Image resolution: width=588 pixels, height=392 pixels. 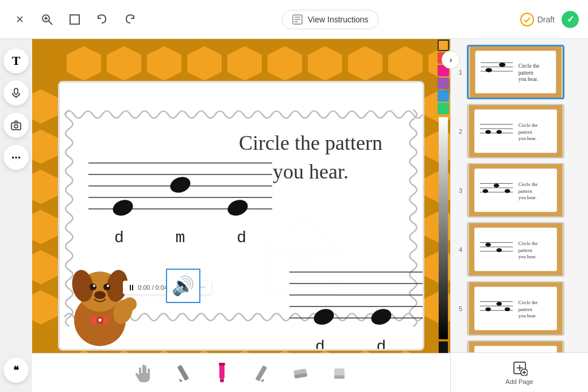 I want to click on speaker-button: 🔊, so click(x=183, y=286).